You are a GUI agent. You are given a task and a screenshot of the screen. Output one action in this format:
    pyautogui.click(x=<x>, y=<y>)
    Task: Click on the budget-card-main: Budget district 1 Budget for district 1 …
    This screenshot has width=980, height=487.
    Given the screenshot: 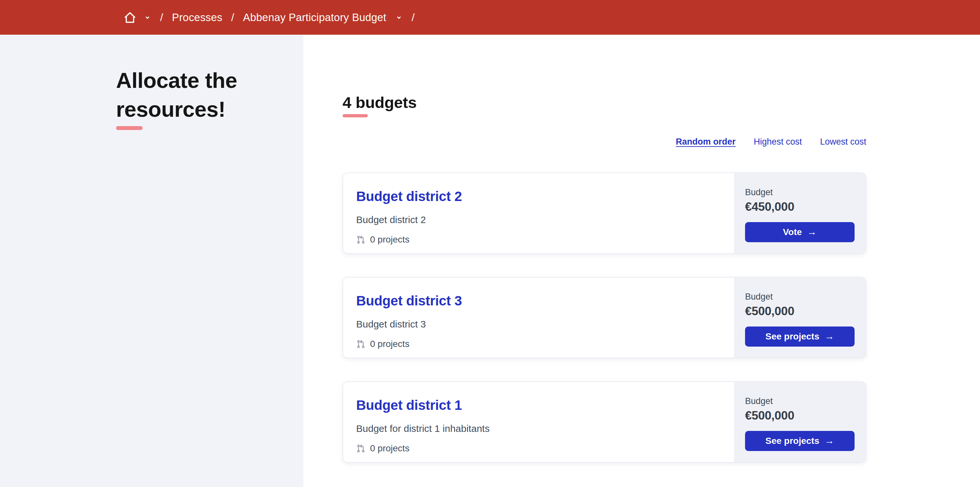 What is the action you would take?
    pyautogui.click(x=539, y=422)
    